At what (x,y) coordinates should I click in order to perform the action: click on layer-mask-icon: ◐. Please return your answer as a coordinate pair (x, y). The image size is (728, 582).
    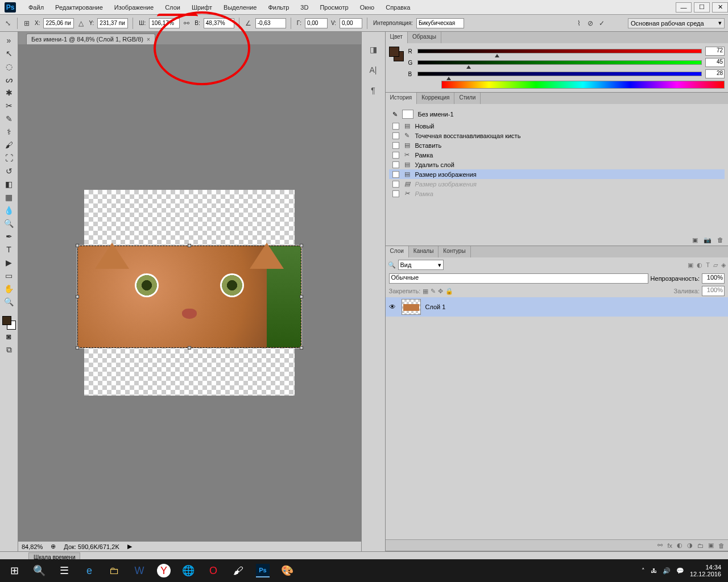
    Looking at the image, I should click on (680, 546).